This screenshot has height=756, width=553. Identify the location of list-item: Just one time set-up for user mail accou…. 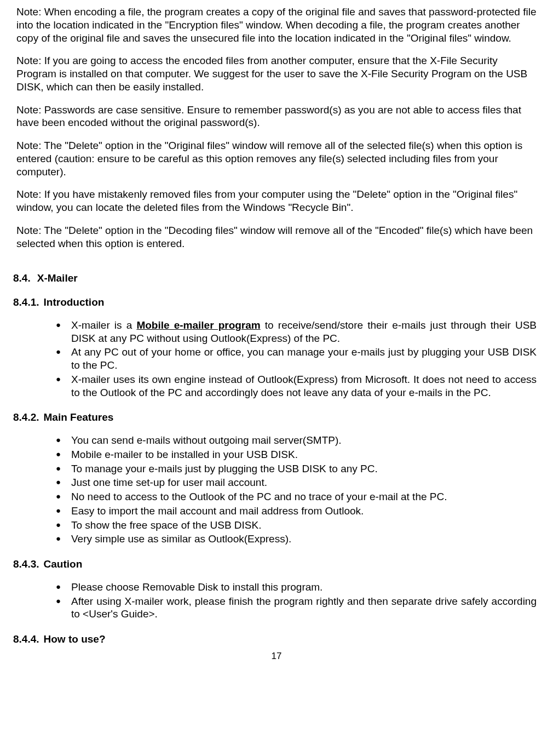
(304, 483).